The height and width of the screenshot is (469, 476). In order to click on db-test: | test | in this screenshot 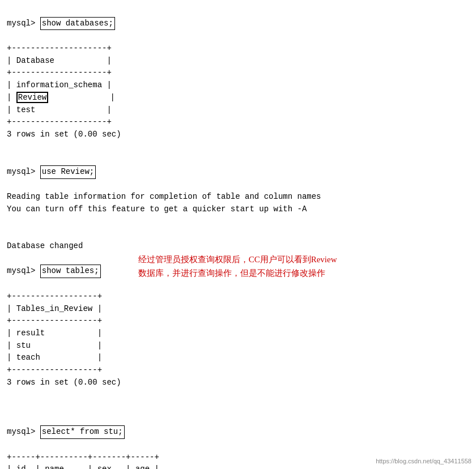, I will do `click(59, 110)`.